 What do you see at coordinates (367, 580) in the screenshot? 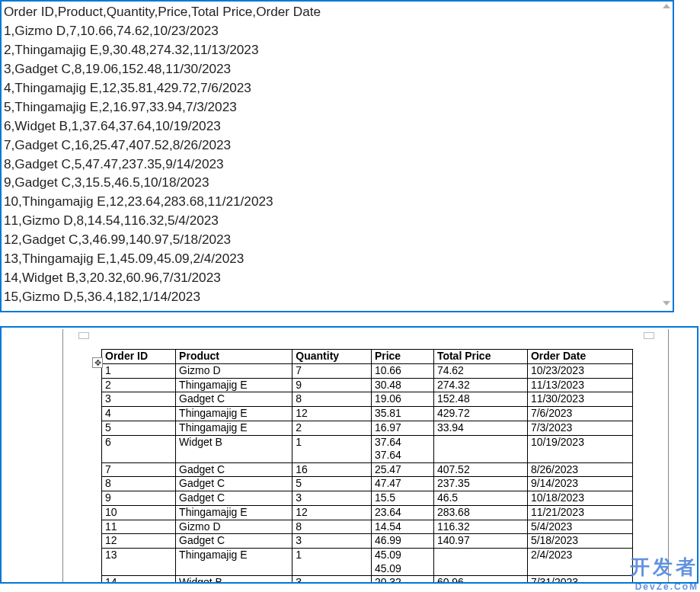
I see `table-row: 14Widget B320.3260.967/31/2023` at bounding box center [367, 580].